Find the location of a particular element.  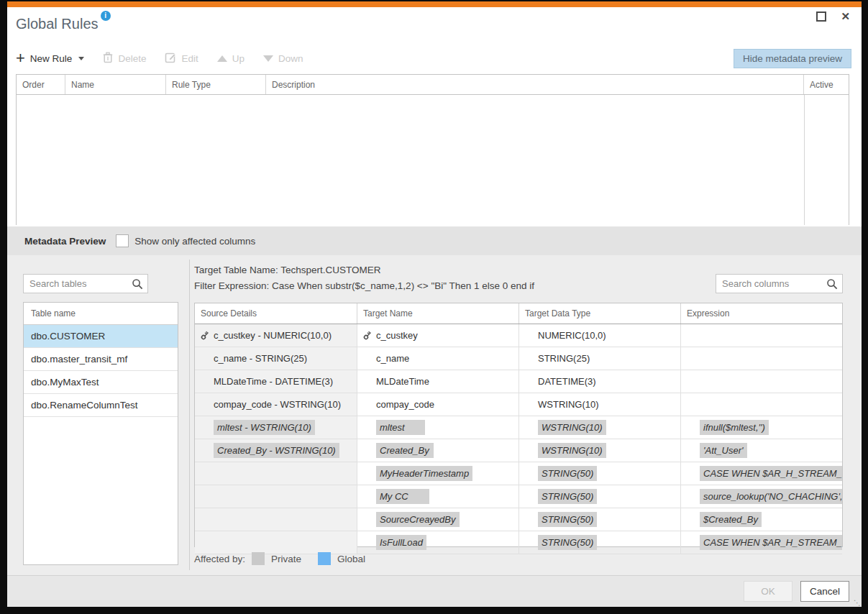

source-details-text: mltest - WSTRING(10) is located at coordinates (265, 427).